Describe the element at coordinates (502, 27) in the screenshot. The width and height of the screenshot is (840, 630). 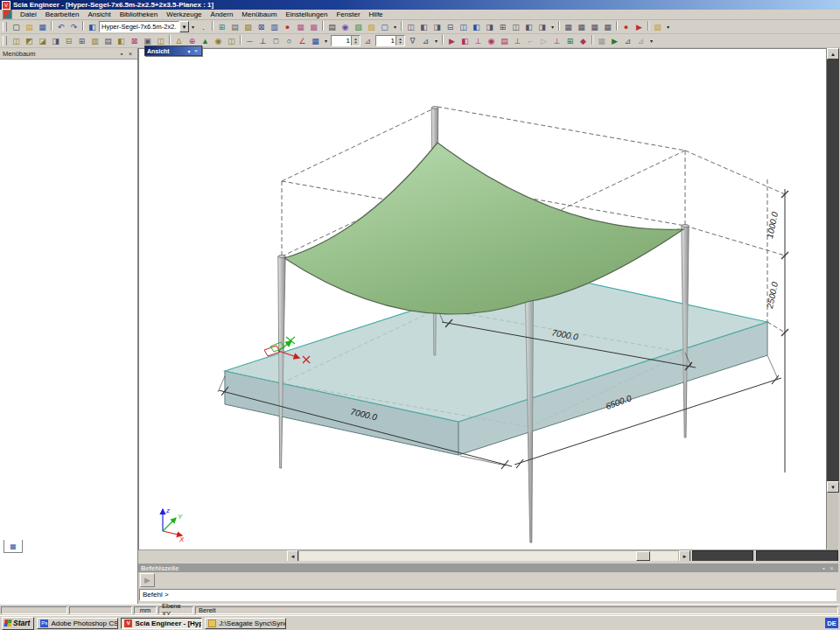
I see `layout-icon: ⊞` at that location.